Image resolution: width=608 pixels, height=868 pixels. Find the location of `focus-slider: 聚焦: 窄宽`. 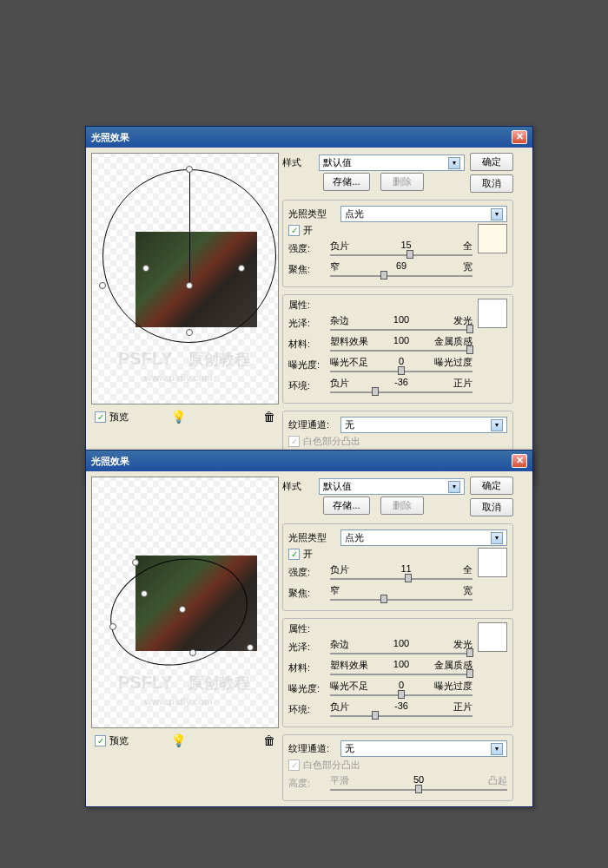

focus-slider: 聚焦: 窄宽 is located at coordinates (380, 594).